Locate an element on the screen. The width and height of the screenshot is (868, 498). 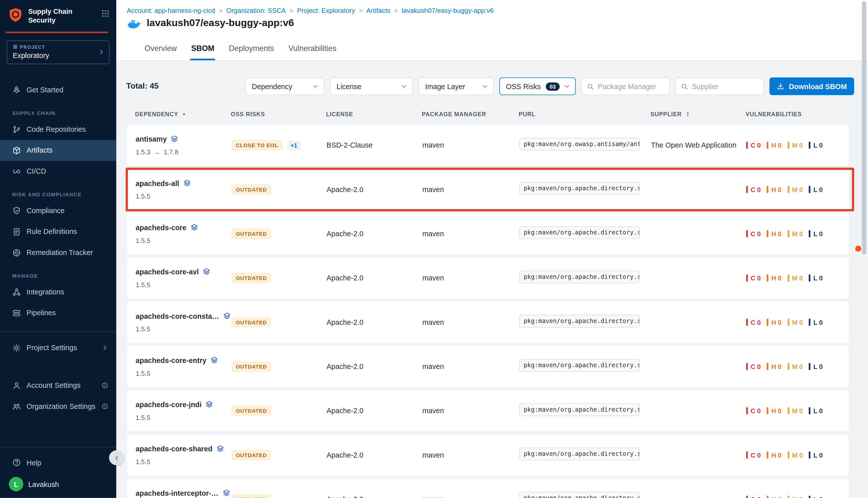
purl-value: pkg:maven/org.owasp.antisamy/ant… is located at coordinates (580, 144).